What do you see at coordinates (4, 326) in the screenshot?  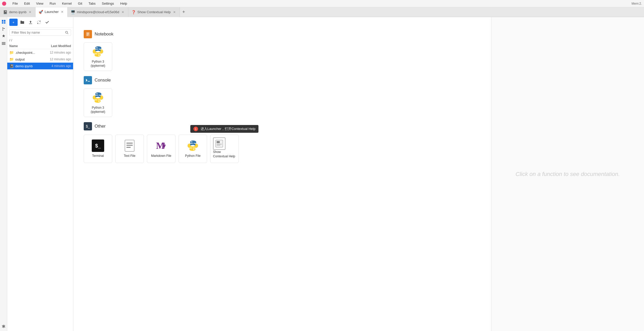 I see `sidebar-settings-btn` at bounding box center [4, 326].